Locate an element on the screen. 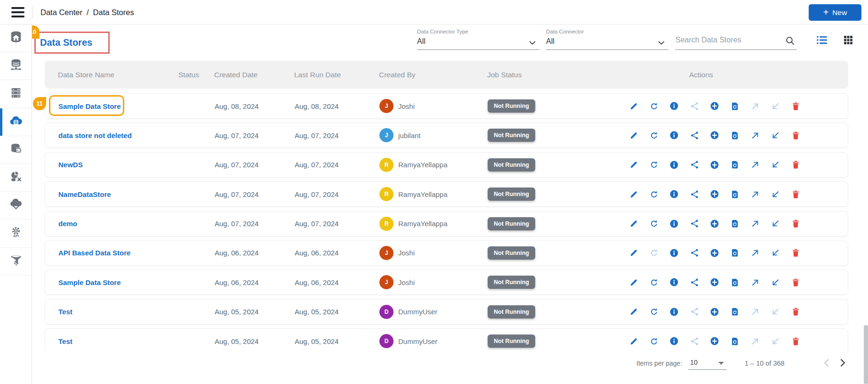  data-store-name-link: NewDS is located at coordinates (71, 165).